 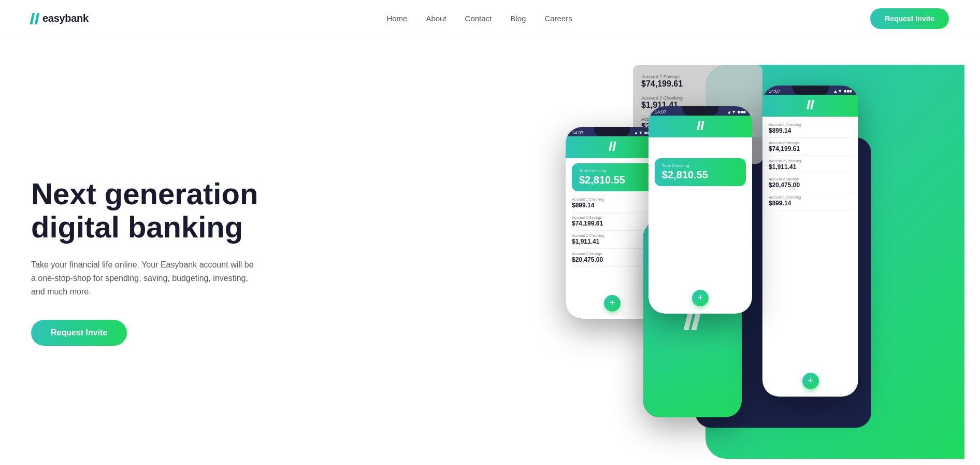 I want to click on phone-1-account-1: Account 1 Checking $899.14, so click(x=612, y=203).